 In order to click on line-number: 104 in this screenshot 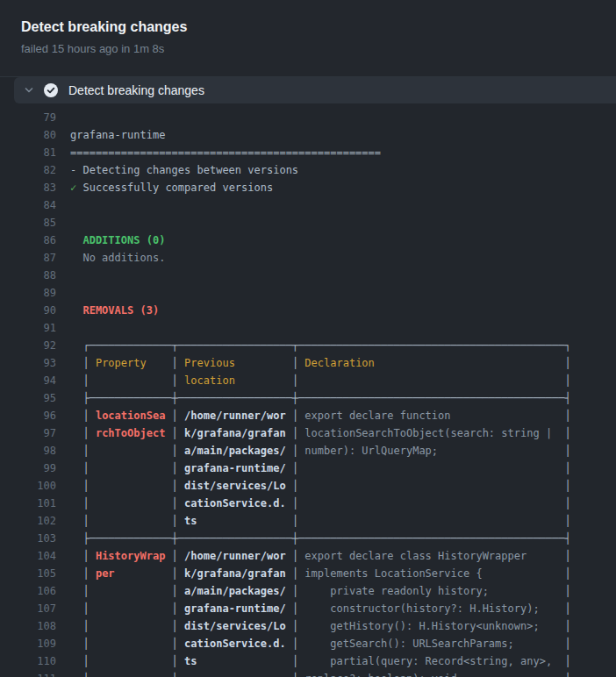, I will do `click(35, 556)`.